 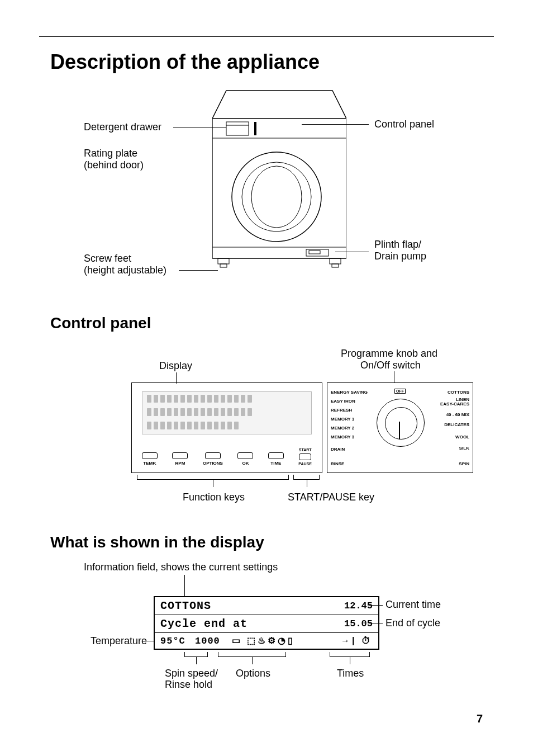 I want to click on panel-lcd-icon, so click(x=227, y=413).